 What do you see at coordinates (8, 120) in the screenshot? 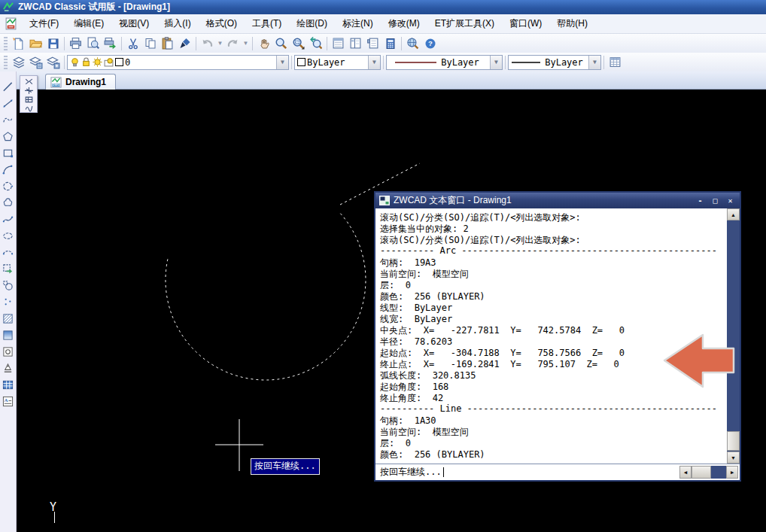
I see `polyline-button` at bounding box center [8, 120].